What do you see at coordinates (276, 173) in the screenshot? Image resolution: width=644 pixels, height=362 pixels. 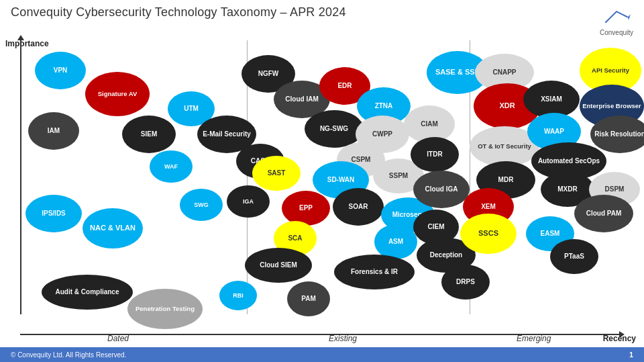 I see `bubble-label-sast: SAST` at bounding box center [276, 173].